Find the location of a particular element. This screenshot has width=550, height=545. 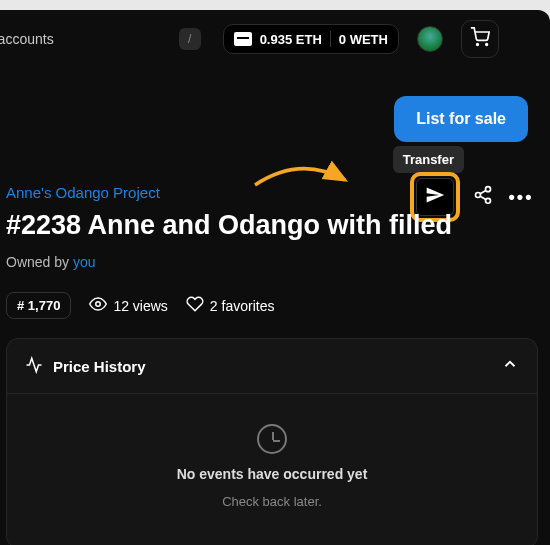

clock-icon is located at coordinates (272, 439).